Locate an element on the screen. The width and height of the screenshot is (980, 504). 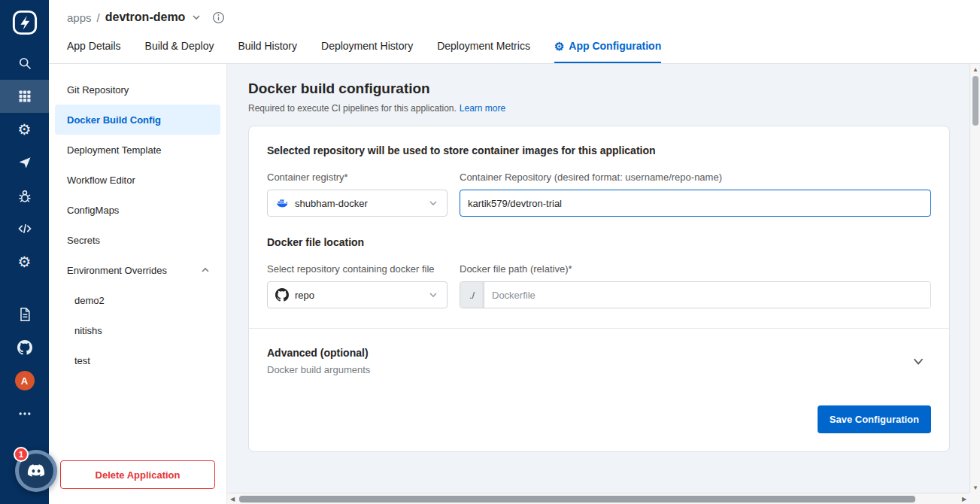
container-registry-label: Container registry* is located at coordinates (357, 178).